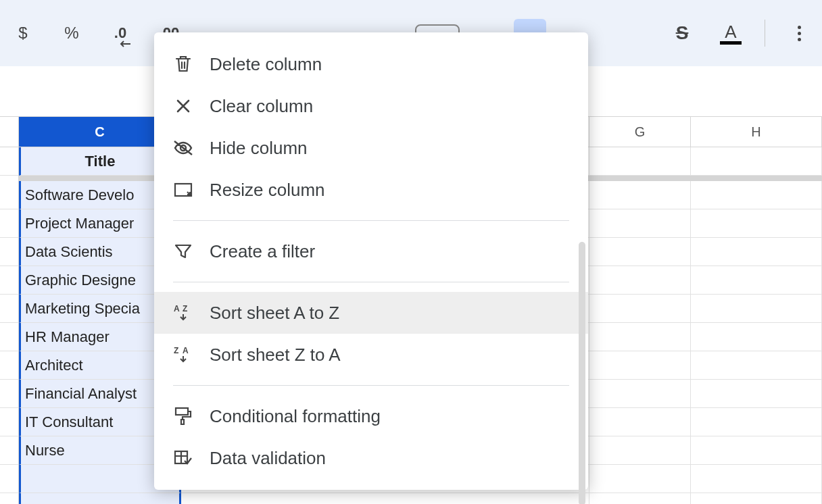 The height and width of the screenshot is (504, 822). Describe the element at coordinates (731, 33) in the screenshot. I see `text-color-button: A` at that location.